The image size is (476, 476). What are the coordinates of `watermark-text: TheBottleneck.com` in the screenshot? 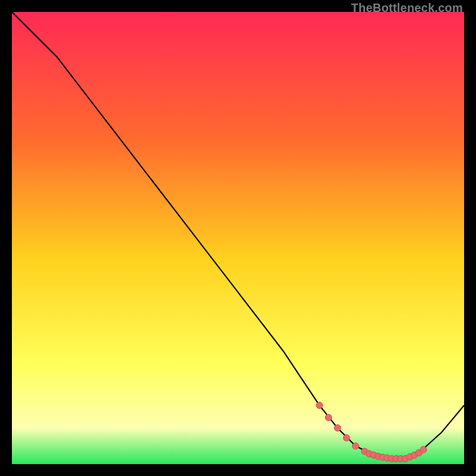 It's located at (407, 8).